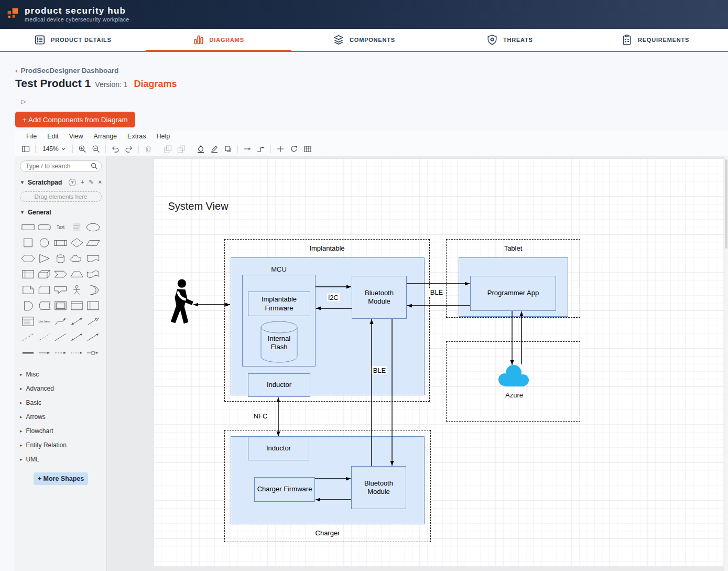 The height and width of the screenshot is (571, 728). I want to click on shape-arrow-link, so click(44, 353).